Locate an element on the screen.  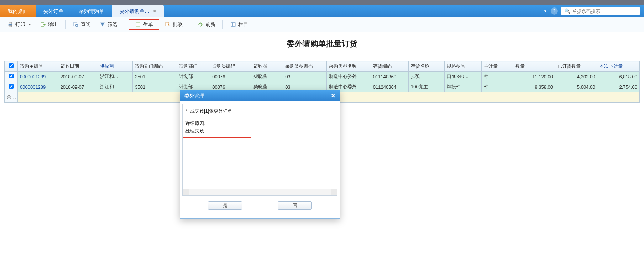
col-spec: 规格型号 is located at coordinates (463, 66).